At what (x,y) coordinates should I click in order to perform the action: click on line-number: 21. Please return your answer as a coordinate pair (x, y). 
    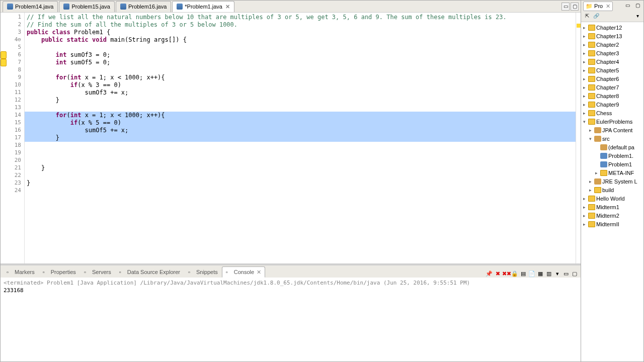
    Looking at the image, I should click on (15, 168).